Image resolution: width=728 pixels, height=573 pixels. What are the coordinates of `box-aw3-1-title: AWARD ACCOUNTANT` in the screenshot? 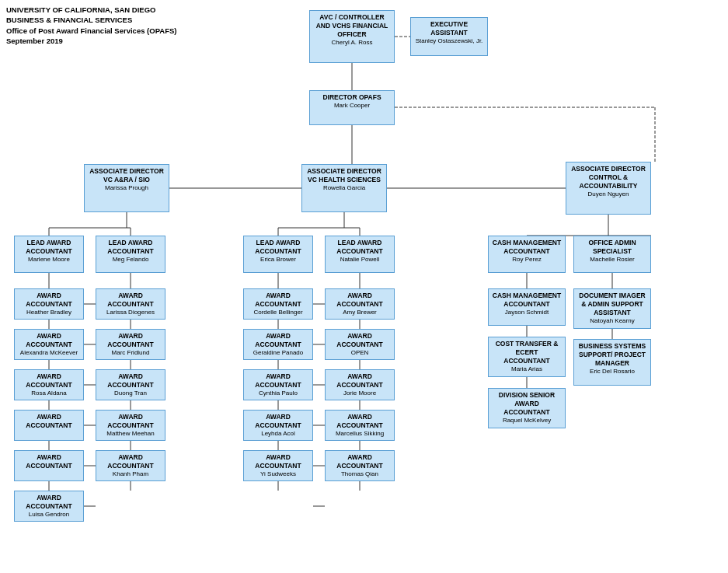 It's located at (278, 300).